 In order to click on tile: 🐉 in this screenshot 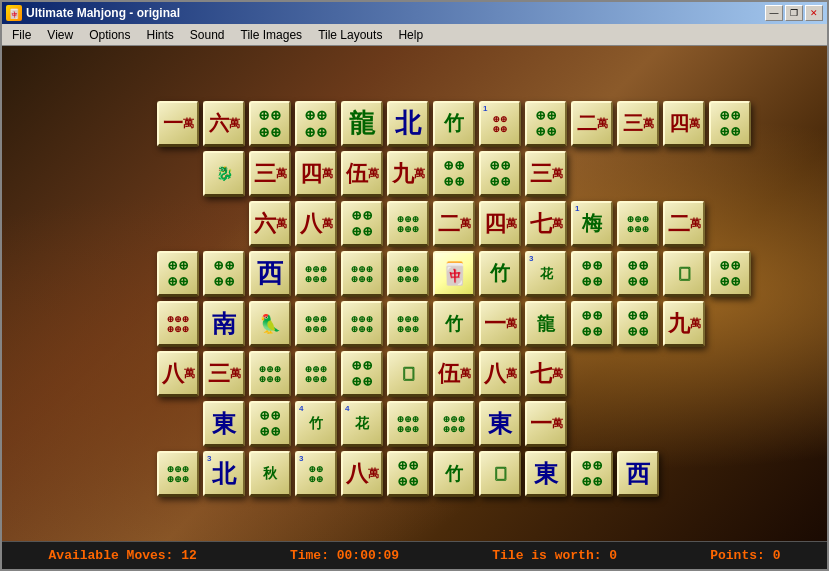, I will do `click(224, 174)`.